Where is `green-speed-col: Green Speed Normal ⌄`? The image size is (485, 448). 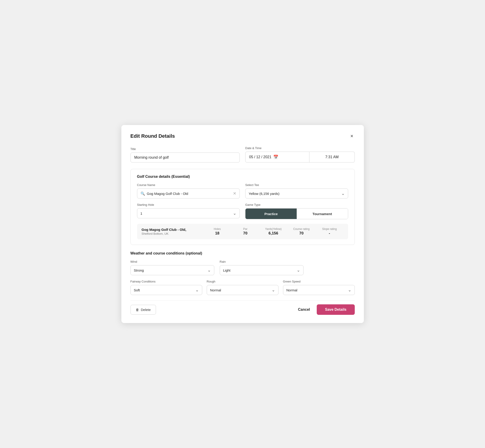
green-speed-col: Green Speed Normal ⌄ is located at coordinates (319, 288).